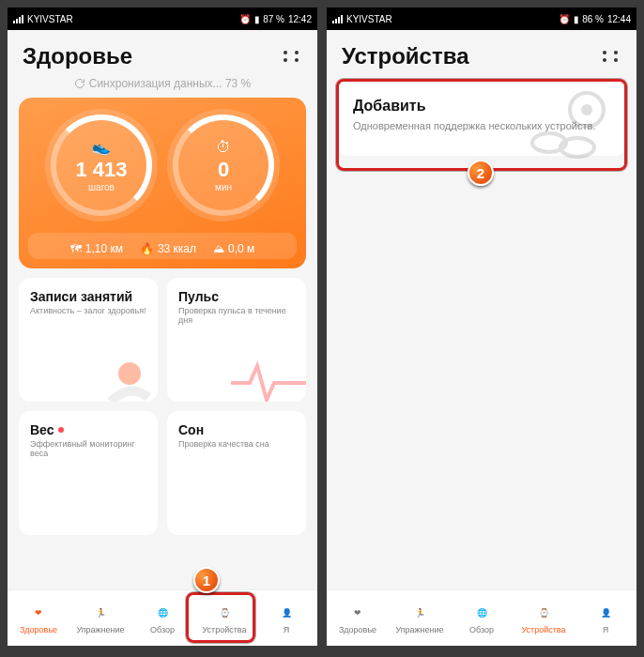  I want to click on steps-value: 1 413, so click(101, 170).